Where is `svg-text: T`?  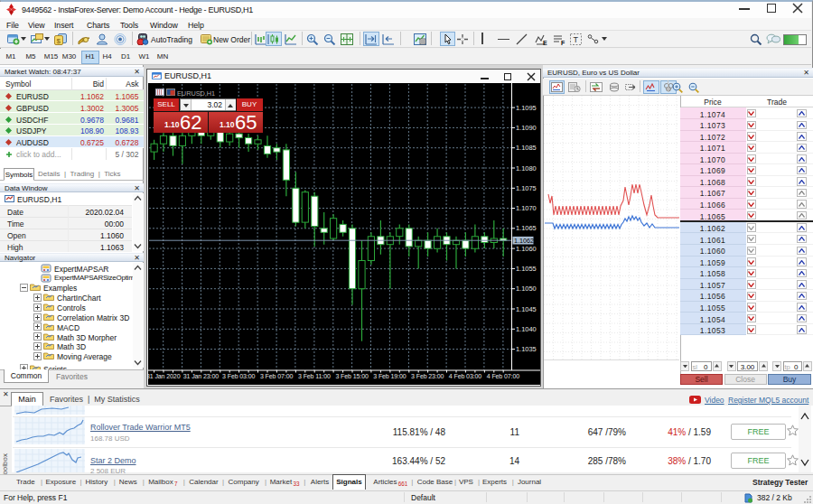 svg-text: T is located at coordinates (576, 40).